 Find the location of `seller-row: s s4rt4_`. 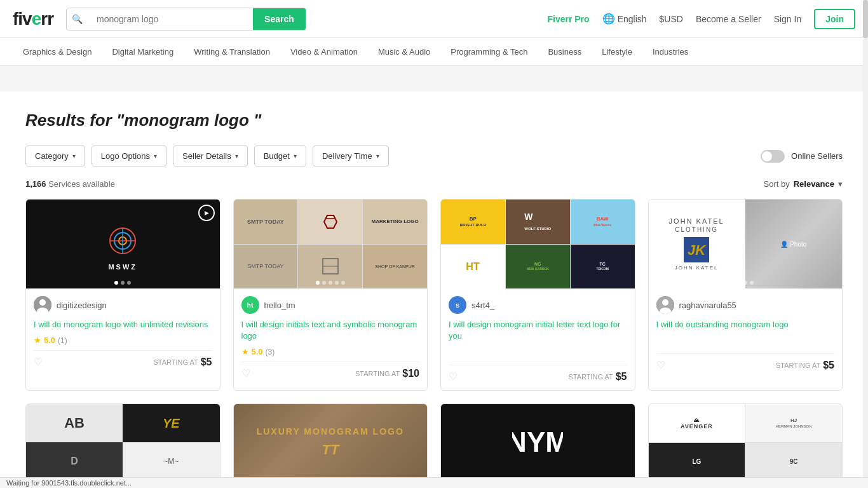

seller-row: s s4rt4_ is located at coordinates (538, 305).